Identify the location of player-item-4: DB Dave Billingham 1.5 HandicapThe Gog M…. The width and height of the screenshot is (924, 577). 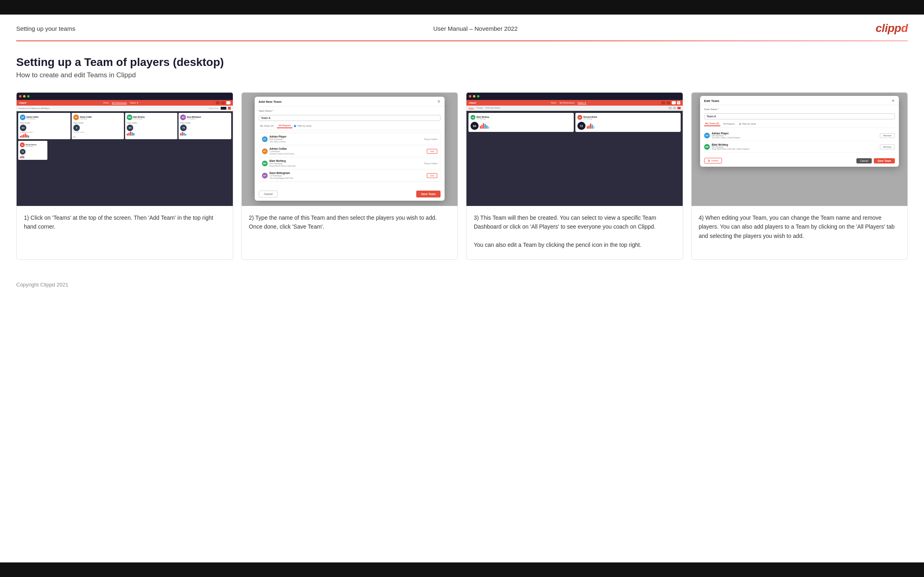
(350, 176).